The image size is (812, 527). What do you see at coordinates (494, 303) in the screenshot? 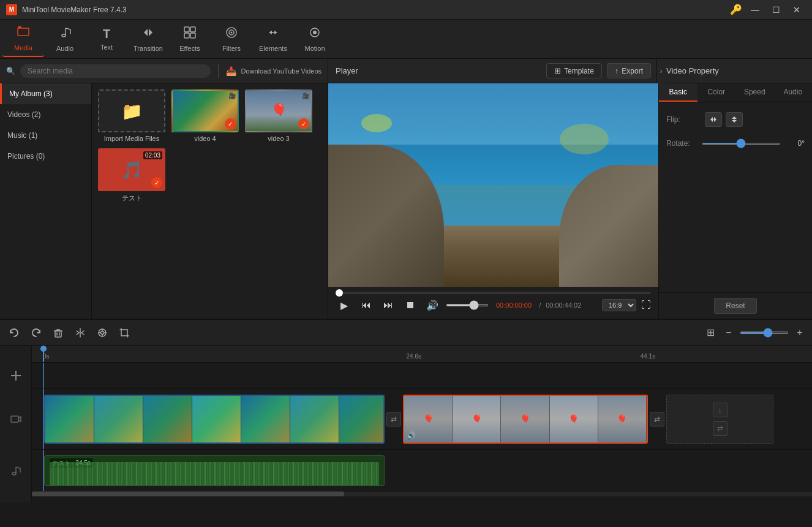
I see `player-controls: ▶ ⏮ ⏭ ⏹ 🔊 00:00:00:00 / 00:00:44:02 16:9…` at bounding box center [494, 303].